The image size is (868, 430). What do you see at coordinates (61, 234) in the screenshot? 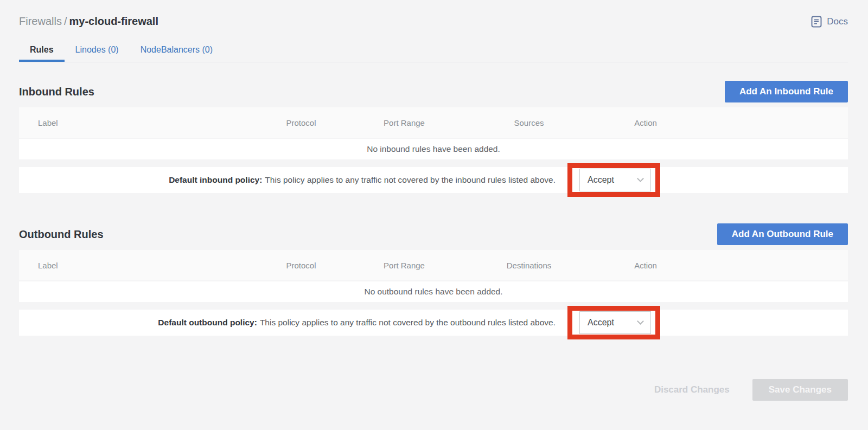
I see `outbound-rules-title: Outbound Rules` at bounding box center [61, 234].